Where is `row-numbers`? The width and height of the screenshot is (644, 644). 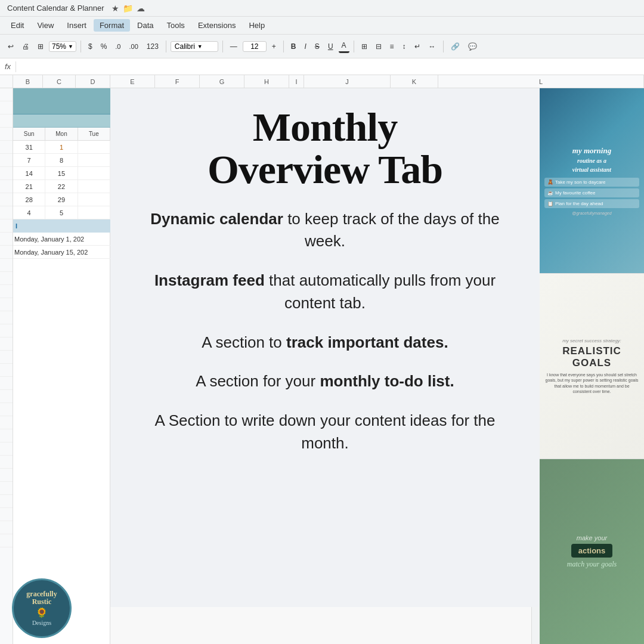
row-numbers is located at coordinates (7, 366).